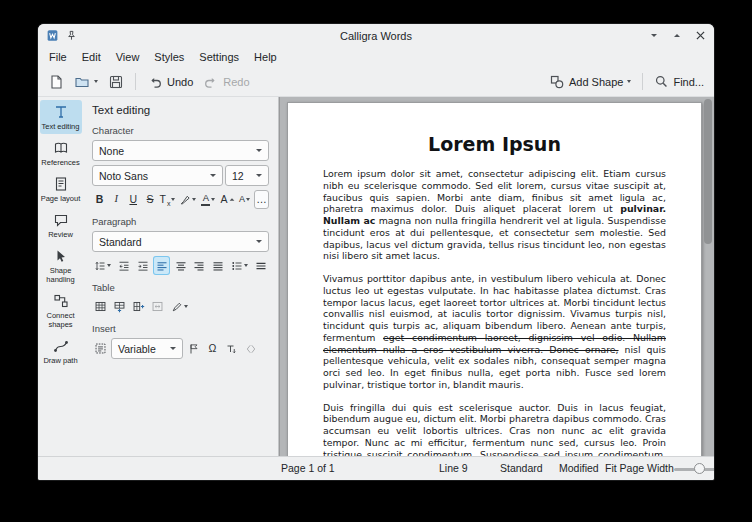  What do you see at coordinates (244, 200) in the screenshot?
I see `shrink-font-button: A` at bounding box center [244, 200].